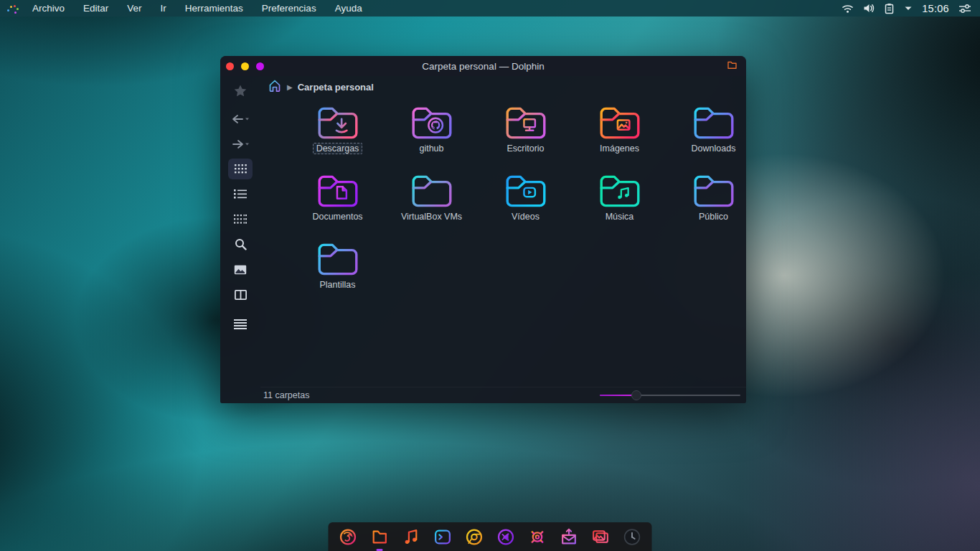  Describe the element at coordinates (848, 9) in the screenshot. I see `wifi-icon` at that location.